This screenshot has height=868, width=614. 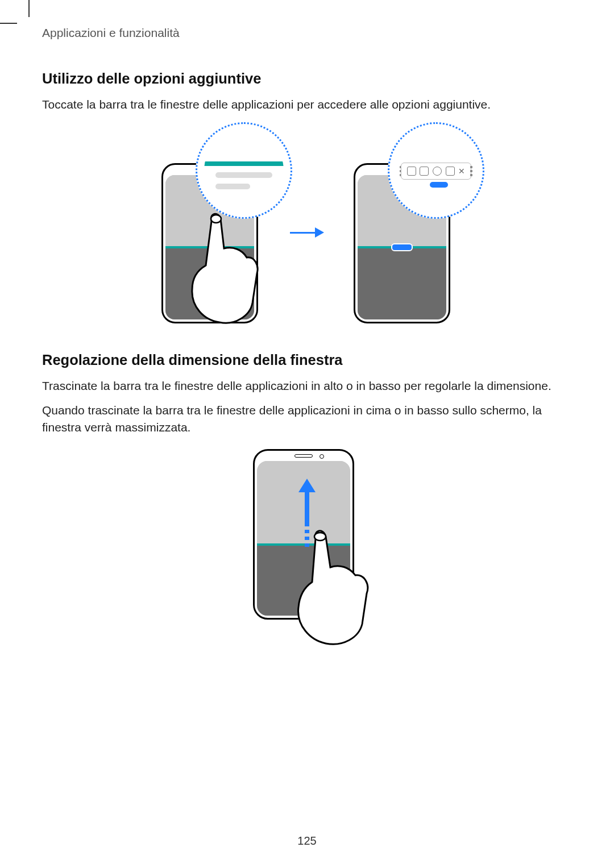 What do you see at coordinates (307, 33) in the screenshot?
I see `running-head: Applicazioni e funzionalità` at bounding box center [307, 33].